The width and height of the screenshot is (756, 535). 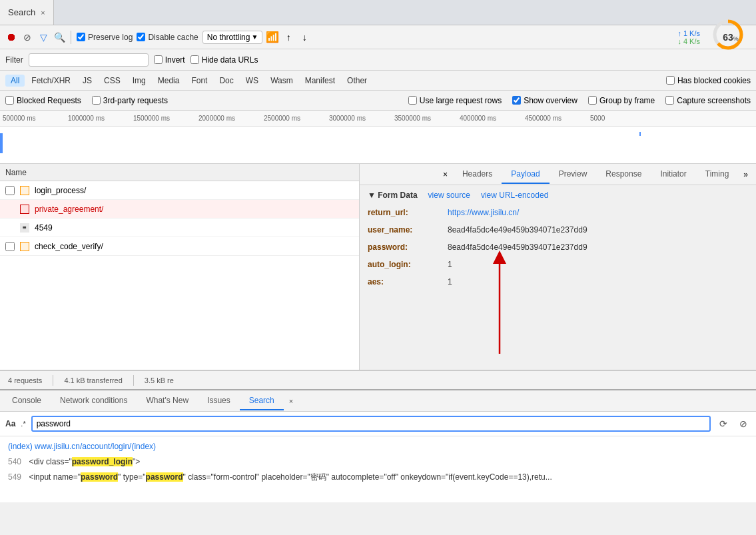 I want to click on type-btn-manifest: Manifest, so click(x=320, y=81).